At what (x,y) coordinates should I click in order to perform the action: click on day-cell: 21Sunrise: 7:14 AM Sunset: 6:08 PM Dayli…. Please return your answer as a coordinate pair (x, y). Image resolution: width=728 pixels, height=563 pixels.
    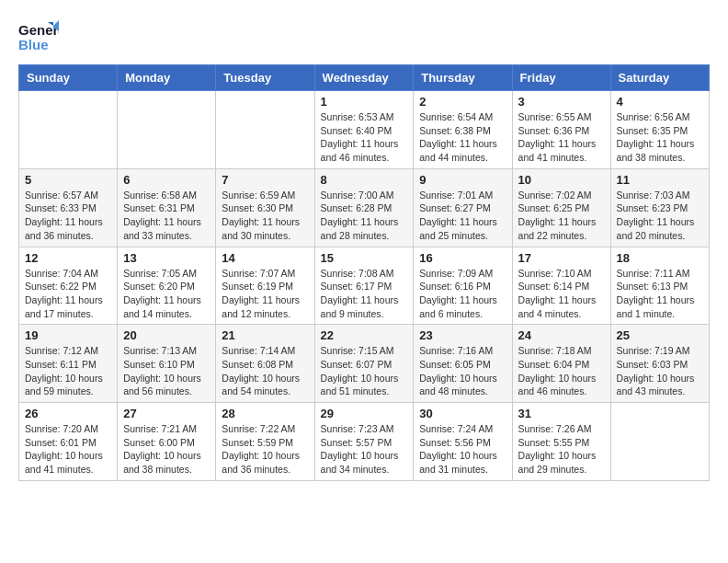
    Looking at the image, I should click on (265, 364).